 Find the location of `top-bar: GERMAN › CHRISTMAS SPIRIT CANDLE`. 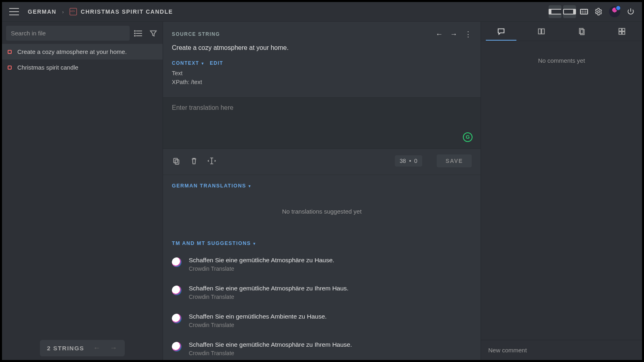

top-bar: GERMAN › CHRISTMAS SPIRIT CANDLE is located at coordinates (322, 12).